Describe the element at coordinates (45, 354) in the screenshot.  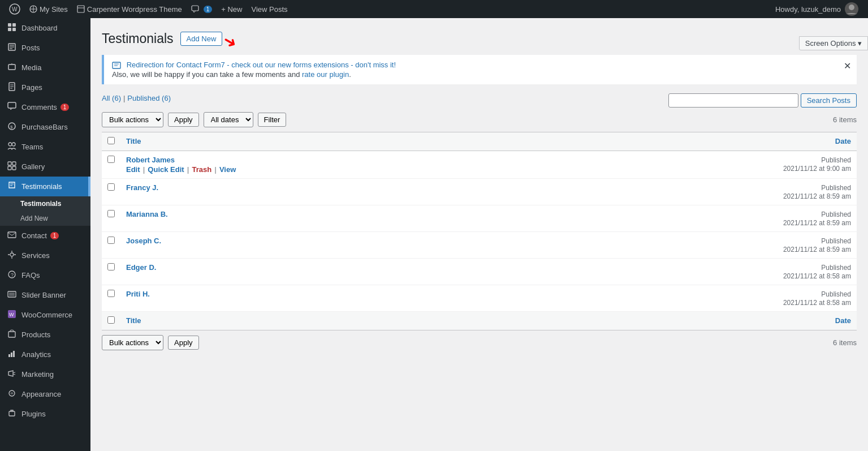
I see `sidebar-item-analytics: Analytics` at that location.